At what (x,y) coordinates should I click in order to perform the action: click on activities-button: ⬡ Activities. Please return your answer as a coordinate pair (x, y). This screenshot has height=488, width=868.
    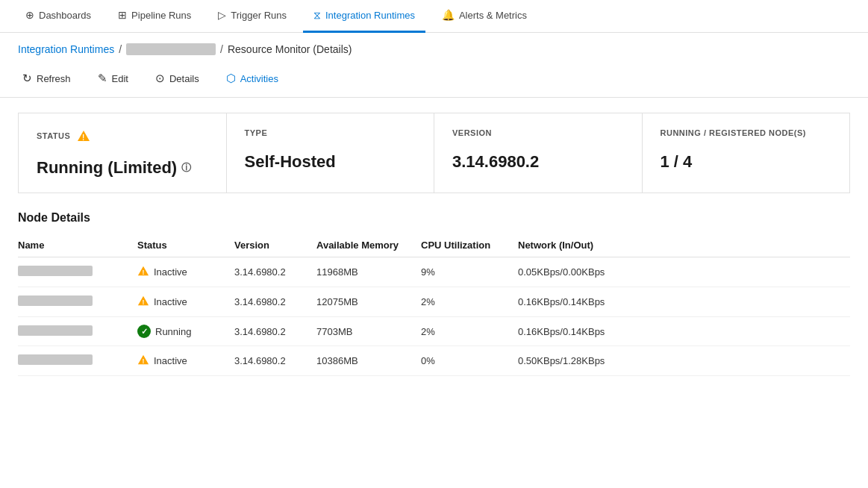
    Looking at the image, I should click on (252, 78).